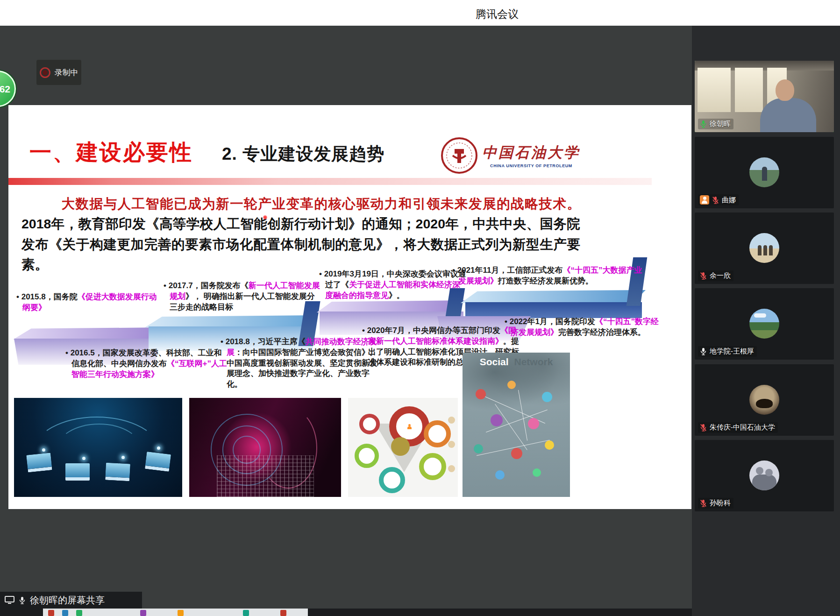  Describe the element at coordinates (88, 303) in the screenshot. I see `timeline-item-2015: • 2015.8，国务院《促进大数据发展行动纲要》` at that location.